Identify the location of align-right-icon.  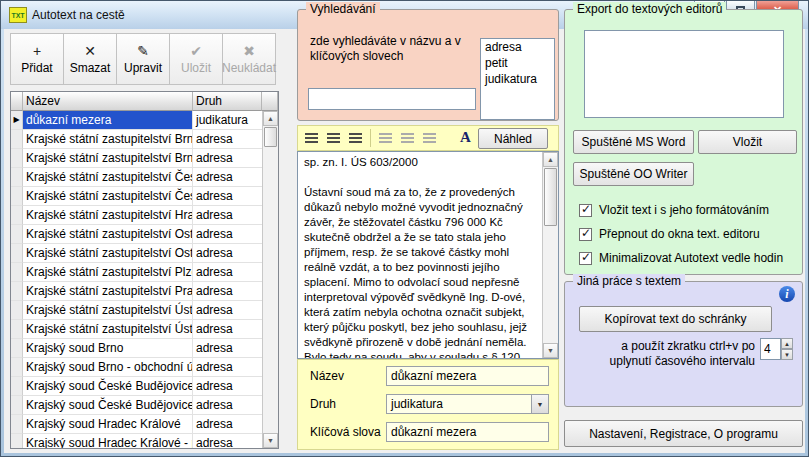
(356, 138).